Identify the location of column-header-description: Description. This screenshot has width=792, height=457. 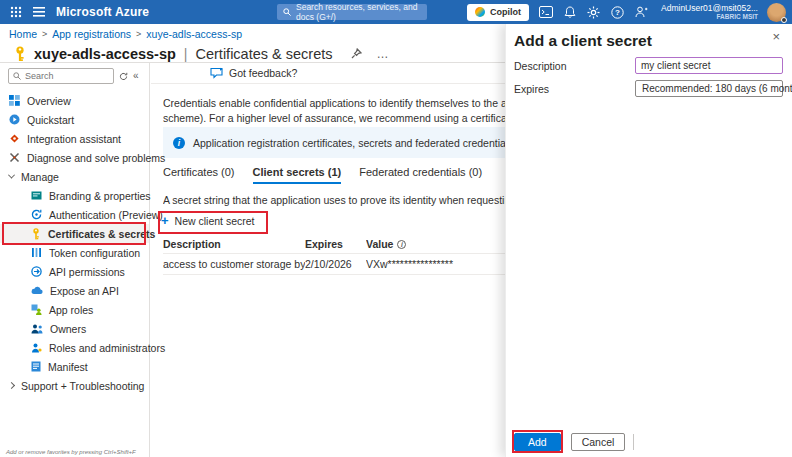
(234, 244).